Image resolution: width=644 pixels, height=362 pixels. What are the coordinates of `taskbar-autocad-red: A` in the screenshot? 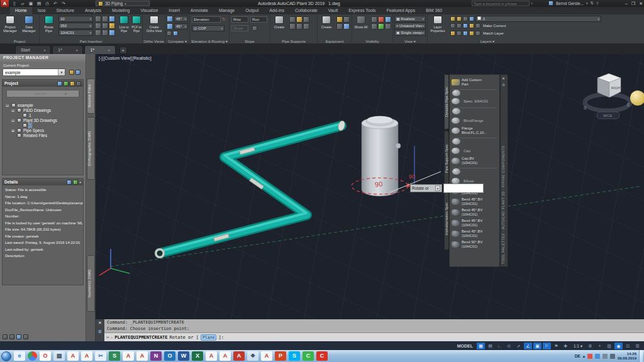 It's located at (239, 356).